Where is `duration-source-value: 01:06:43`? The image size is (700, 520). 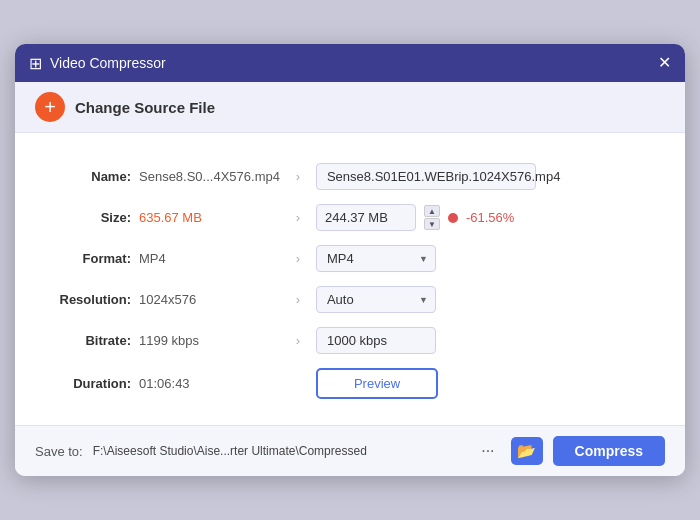
duration-source-value: 01:06:43 is located at coordinates (210, 384).